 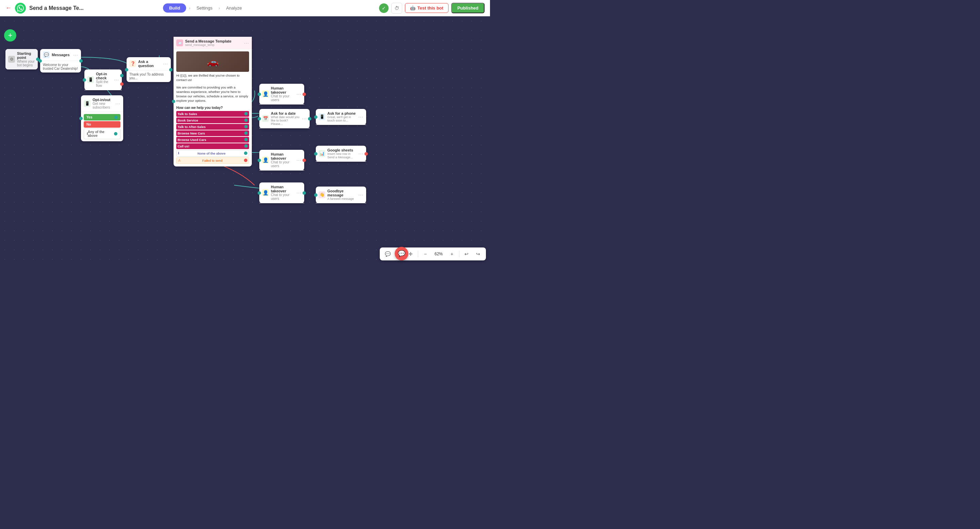 What do you see at coordinates (213, 140) in the screenshot?
I see `btn-browse-used: Browse Used Cars` at bounding box center [213, 140].